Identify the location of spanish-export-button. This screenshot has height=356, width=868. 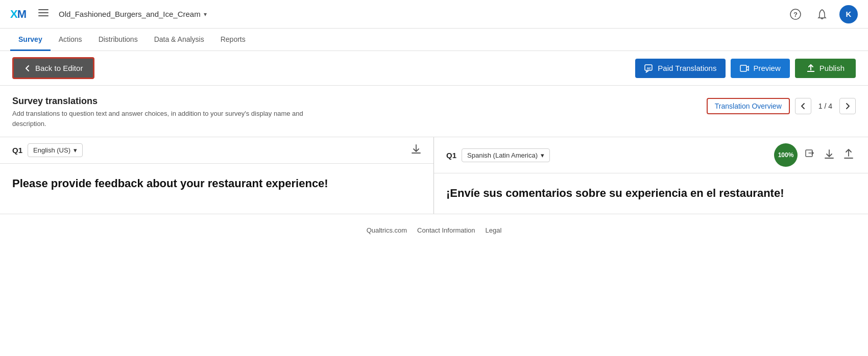
(810, 155).